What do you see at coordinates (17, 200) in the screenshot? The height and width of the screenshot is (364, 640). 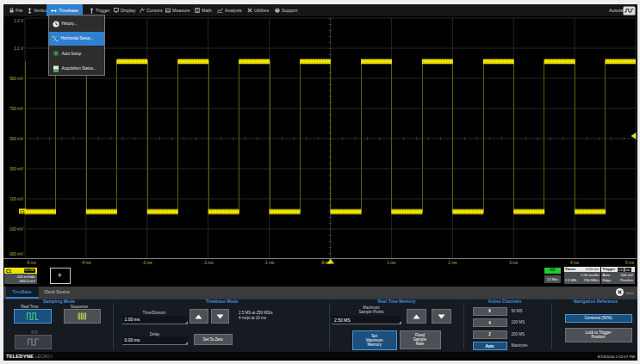 I see `svg-text: 100 mV` at bounding box center [17, 200].